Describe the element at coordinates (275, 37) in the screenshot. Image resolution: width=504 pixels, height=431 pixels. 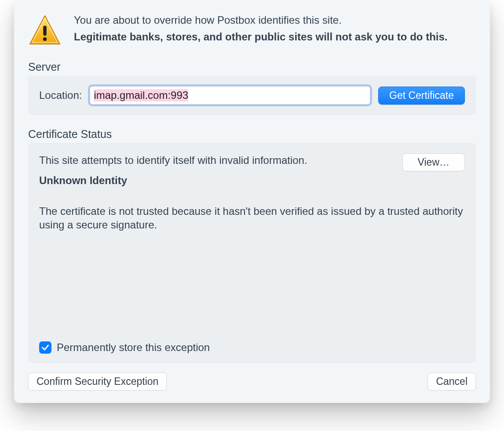
I see `header-warning: Legitimate banks, stores, and other publ…` at that location.